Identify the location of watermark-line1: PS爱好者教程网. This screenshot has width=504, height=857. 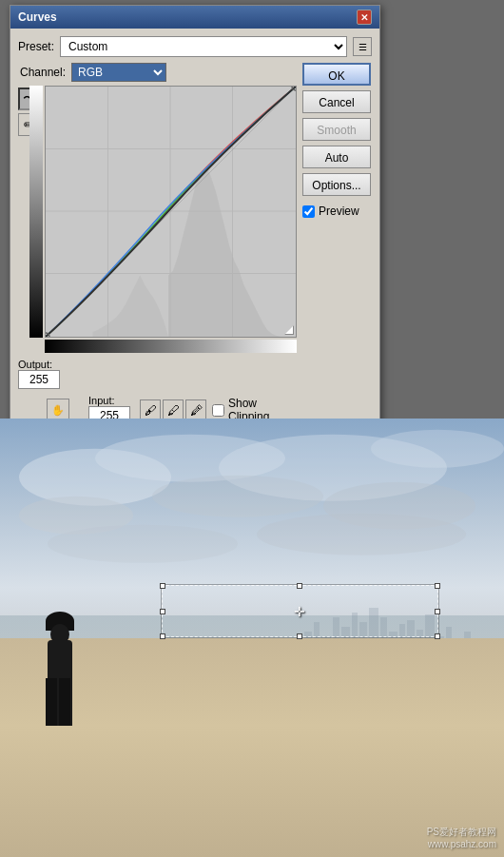
(462, 832).